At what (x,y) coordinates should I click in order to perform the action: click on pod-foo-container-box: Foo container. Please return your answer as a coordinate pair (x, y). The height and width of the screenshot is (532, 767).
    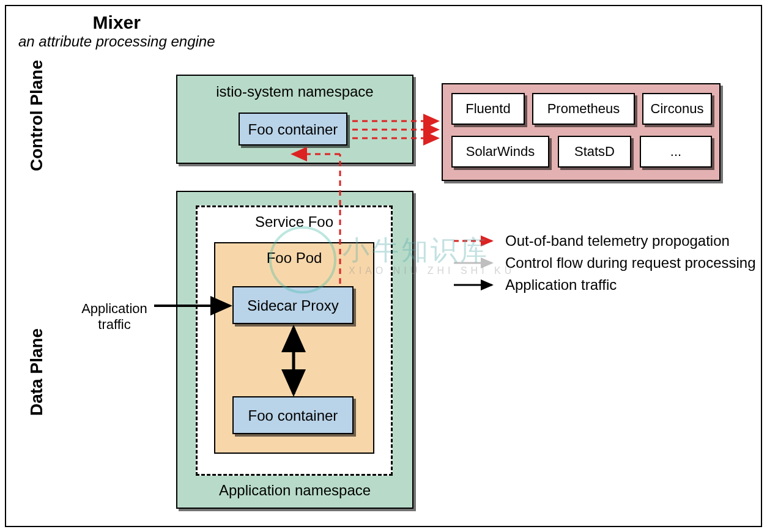
    Looking at the image, I should click on (293, 415).